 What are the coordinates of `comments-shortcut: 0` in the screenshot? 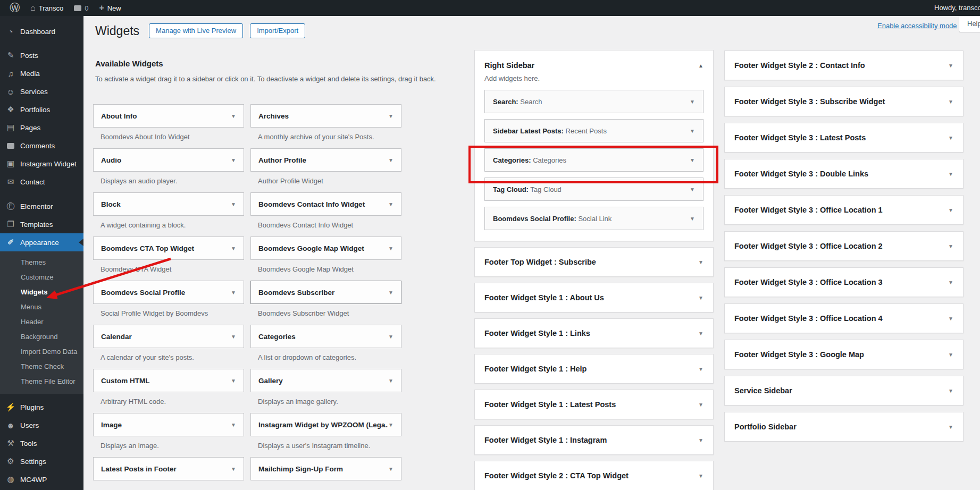 It's located at (81, 8).